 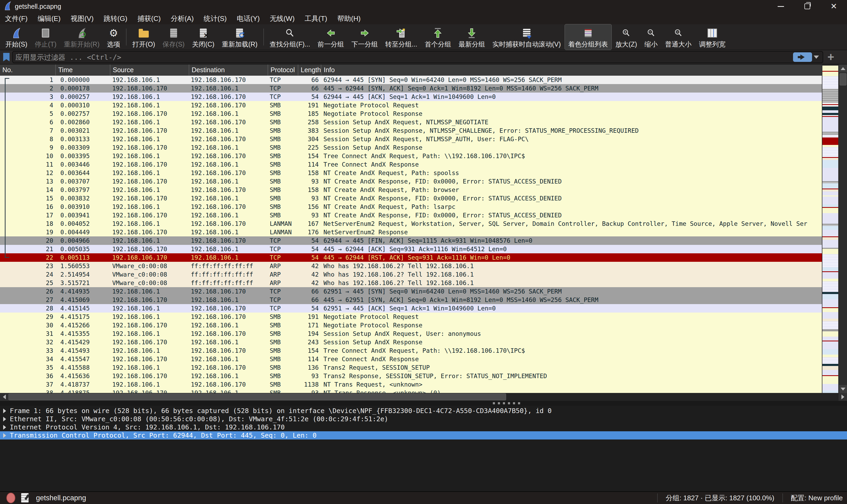 What do you see at coordinates (411, 130) in the screenshot?
I see `packet-row: 70.003021192.168.106.170192.168.106.1SMB…` at bounding box center [411, 130].